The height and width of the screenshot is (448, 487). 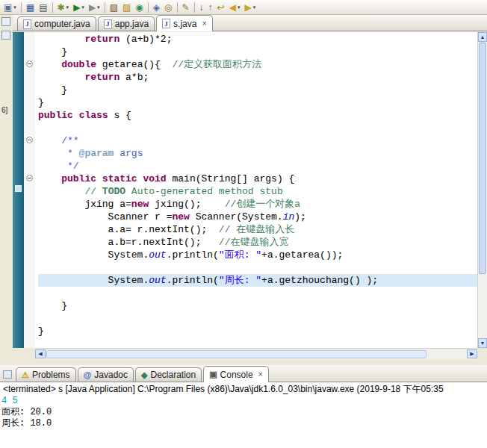 What do you see at coordinates (483, 190) in the screenshot?
I see `vertical-scrollbar: ▲ ▼` at bounding box center [483, 190].